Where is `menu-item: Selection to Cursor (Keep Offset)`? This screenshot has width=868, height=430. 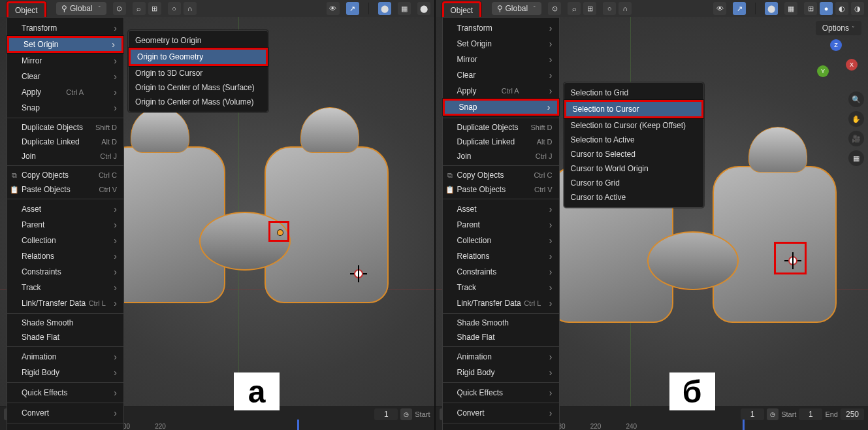 menu-item: Selection to Cursor (Keep Offset) is located at coordinates (634, 125).